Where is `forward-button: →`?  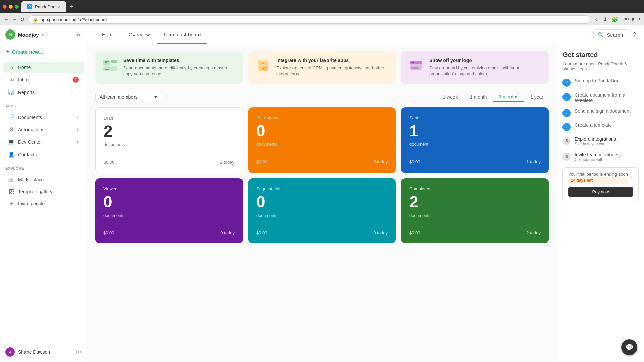
forward-button: → is located at coordinates (15, 19).